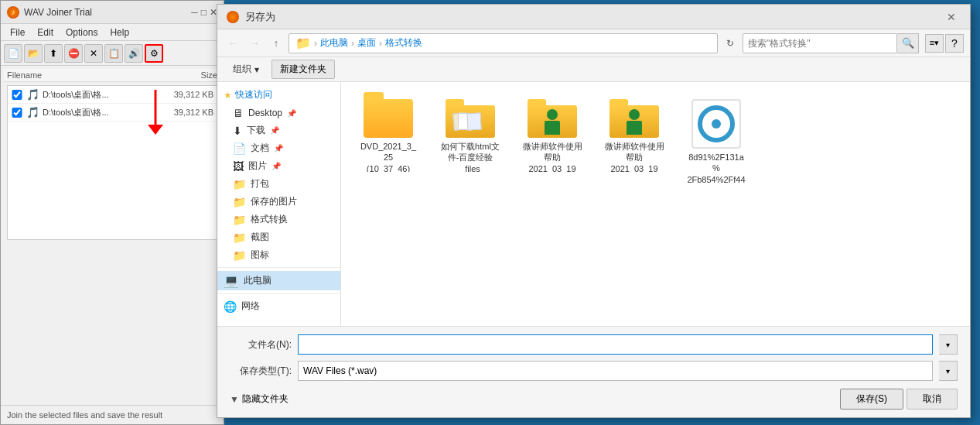 The image size is (980, 425). What do you see at coordinates (112, 76) in the screenshot?
I see `file-list-header: Filename Size` at bounding box center [112, 76].